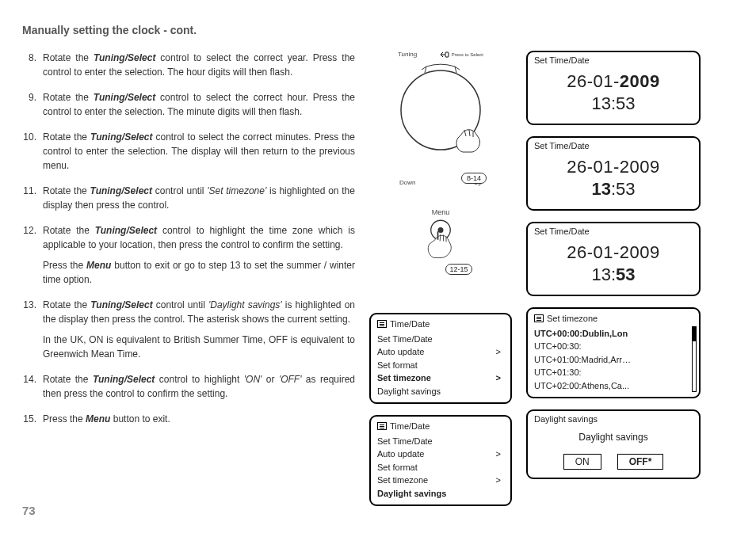  Describe the element at coordinates (613, 259) in the screenshot. I see `lcd-minute: Set Time/Date 26-01-2009 13:53` at that location.